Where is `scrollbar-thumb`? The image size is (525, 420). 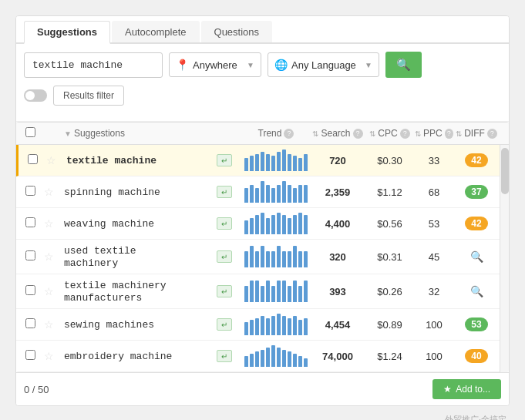
scrollbar-thumb is located at coordinates (505, 171).